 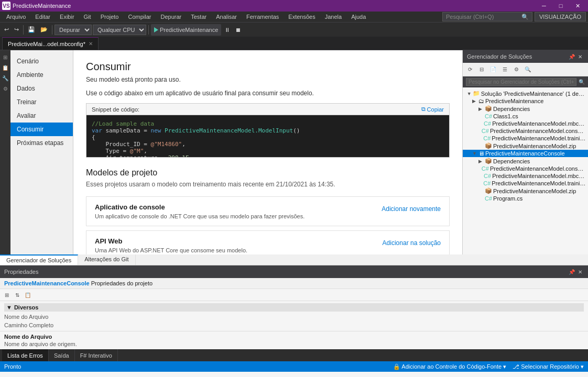 What do you see at coordinates (200, 207) in the screenshot?
I see `console-app-title: Aplicativo de console` at bounding box center [200, 207].